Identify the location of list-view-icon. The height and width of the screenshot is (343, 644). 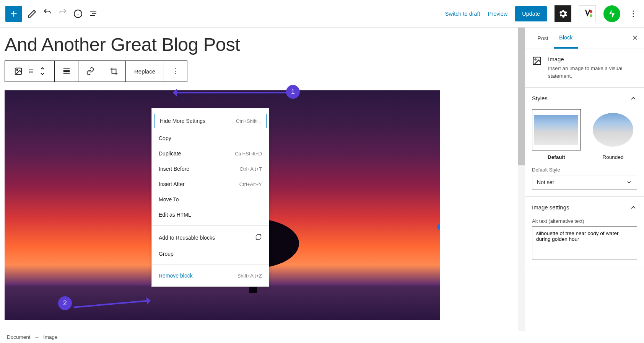
(93, 14).